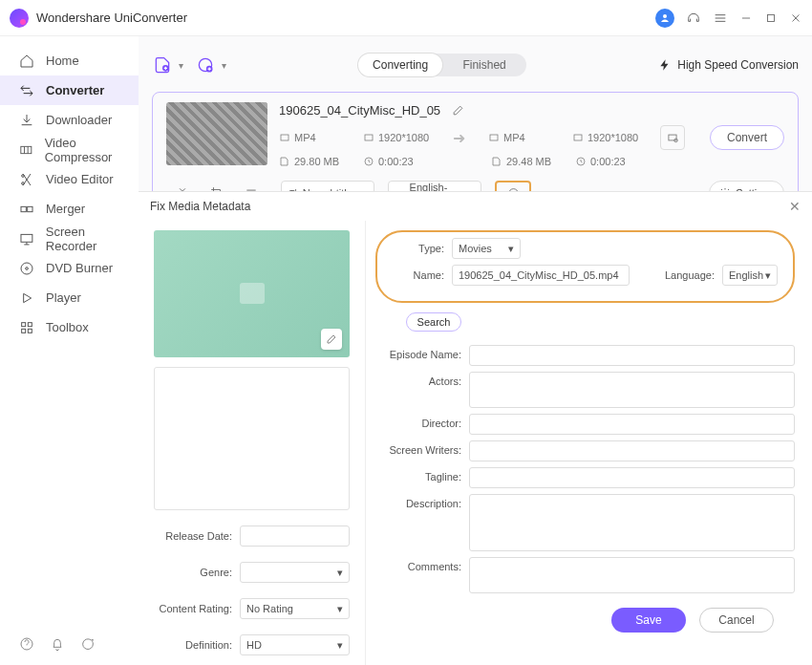 Image resolution: width=812 pixels, height=665 pixels. I want to click on actors-input, so click(632, 390).